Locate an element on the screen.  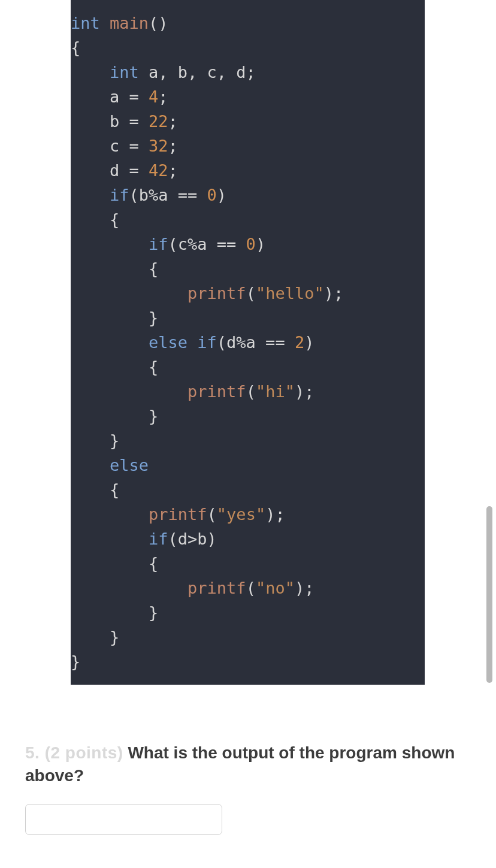
code-line: d = 42; is located at coordinates (248, 170).